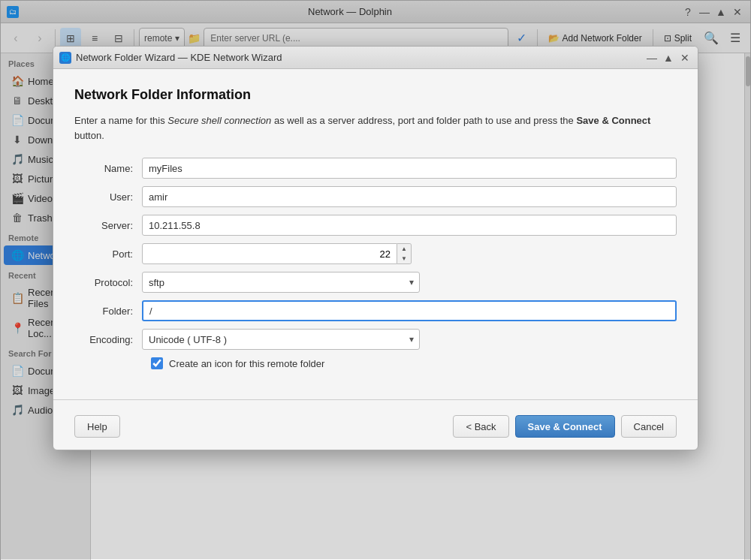 This screenshot has height=560, width=751. What do you see at coordinates (409, 311) in the screenshot?
I see `folder-input` at bounding box center [409, 311].